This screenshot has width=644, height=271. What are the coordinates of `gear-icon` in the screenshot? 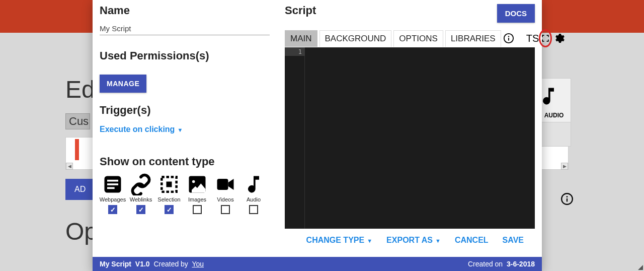 It's located at (559, 38).